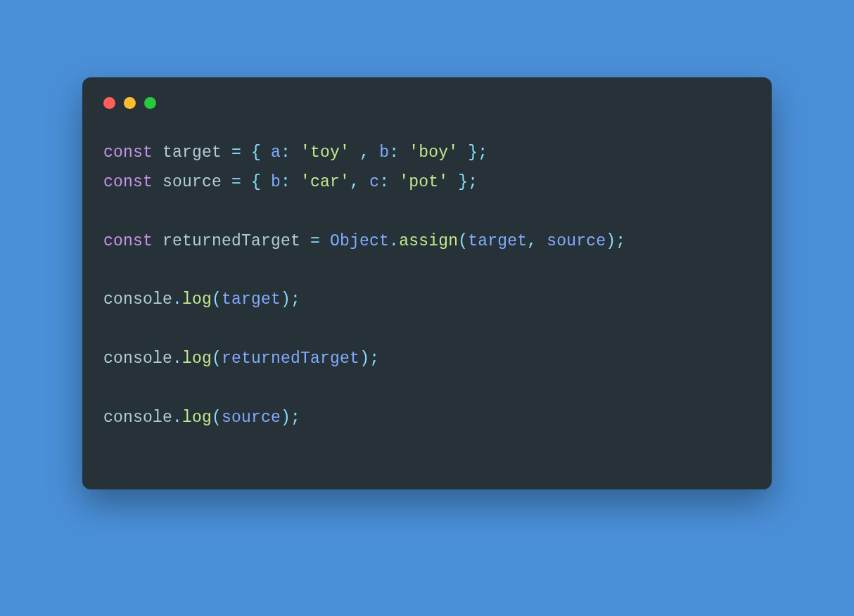 This screenshot has height=616, width=854. I want to click on zoom-icon, so click(151, 103).